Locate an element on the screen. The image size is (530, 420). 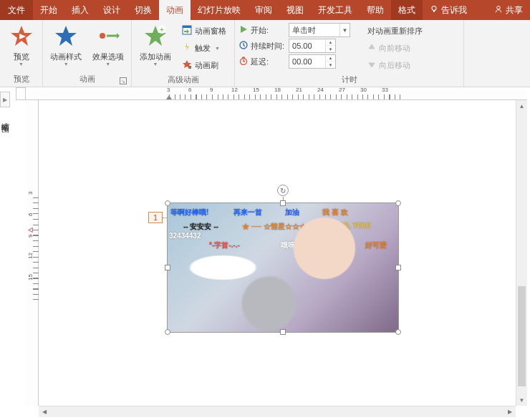
resize-handle-se is located at coordinates (398, 332).